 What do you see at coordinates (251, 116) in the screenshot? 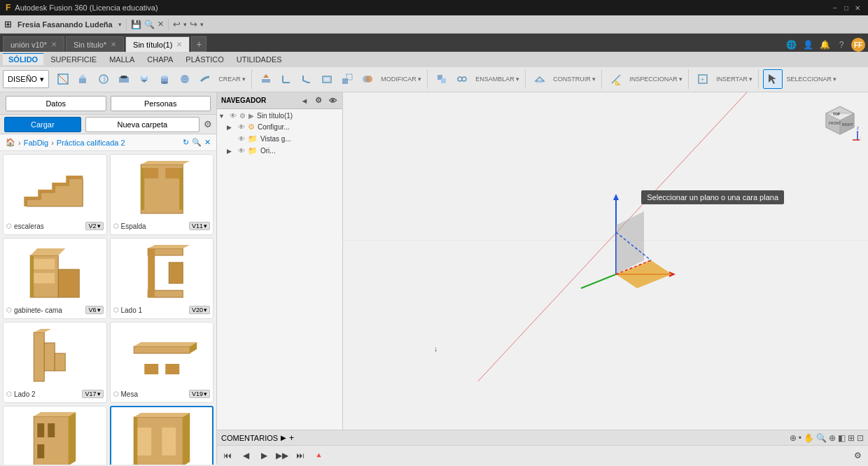
I see `nav-play-root: ▶` at bounding box center [251, 116].